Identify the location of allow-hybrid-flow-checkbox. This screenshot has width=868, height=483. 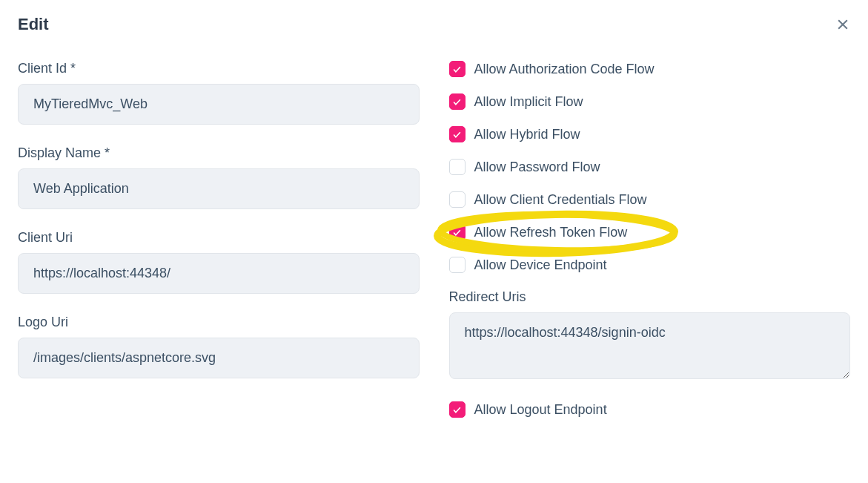
(457, 134).